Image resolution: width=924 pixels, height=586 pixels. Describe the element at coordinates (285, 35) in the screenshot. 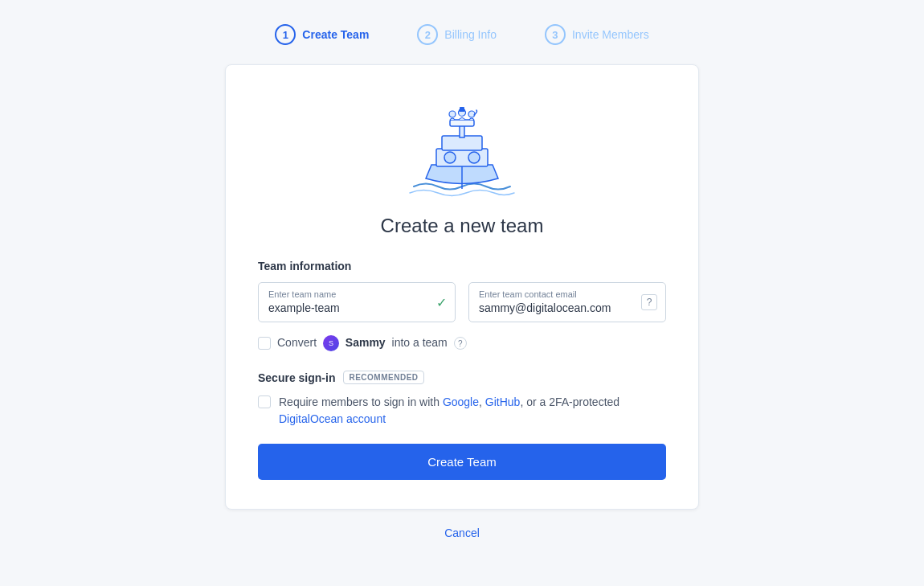

I see `step-1-circle: 1` at that location.